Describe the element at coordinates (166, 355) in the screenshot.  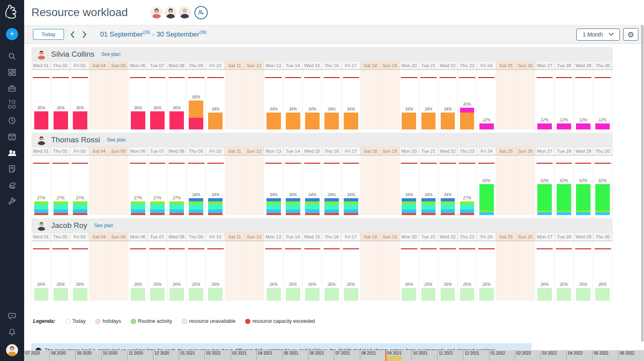
I see `timeline-month-cell: 12 2020` at that location.